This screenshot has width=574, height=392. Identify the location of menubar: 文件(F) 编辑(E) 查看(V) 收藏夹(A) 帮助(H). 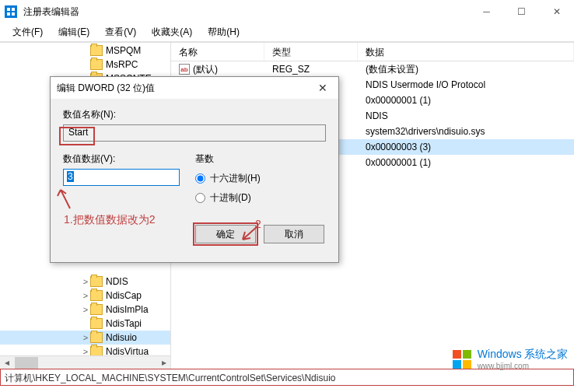
(287, 33).